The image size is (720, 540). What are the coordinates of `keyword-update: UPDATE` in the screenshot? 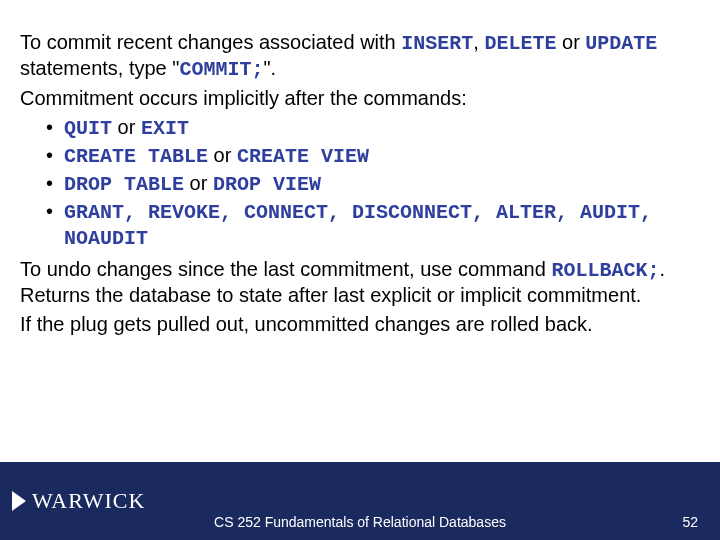 It's located at (621, 44).